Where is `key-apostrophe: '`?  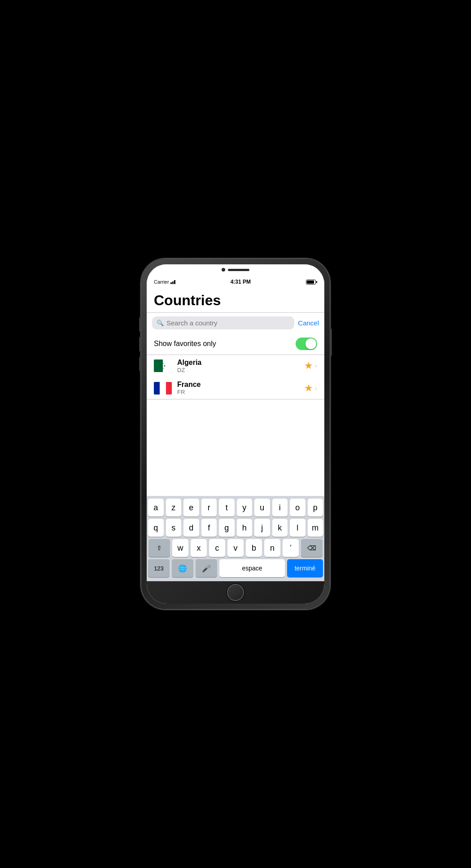
key-apostrophe: ' is located at coordinates (291, 548).